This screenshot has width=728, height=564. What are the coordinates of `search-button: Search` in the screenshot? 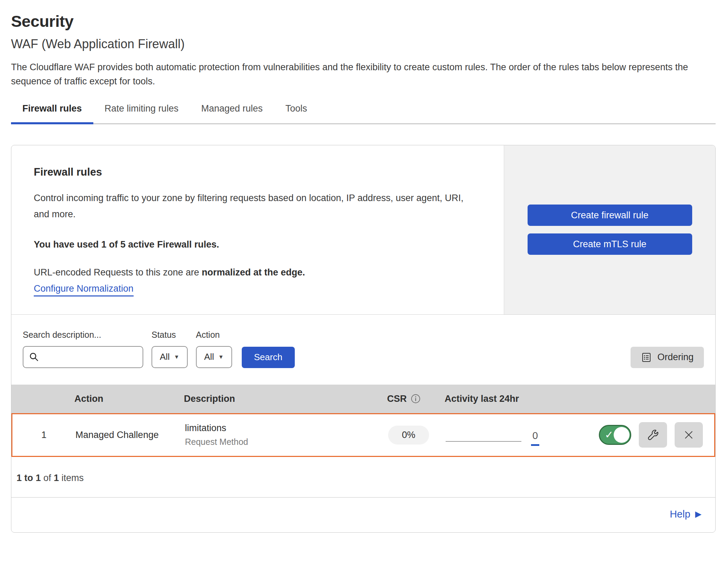 It's located at (268, 357).